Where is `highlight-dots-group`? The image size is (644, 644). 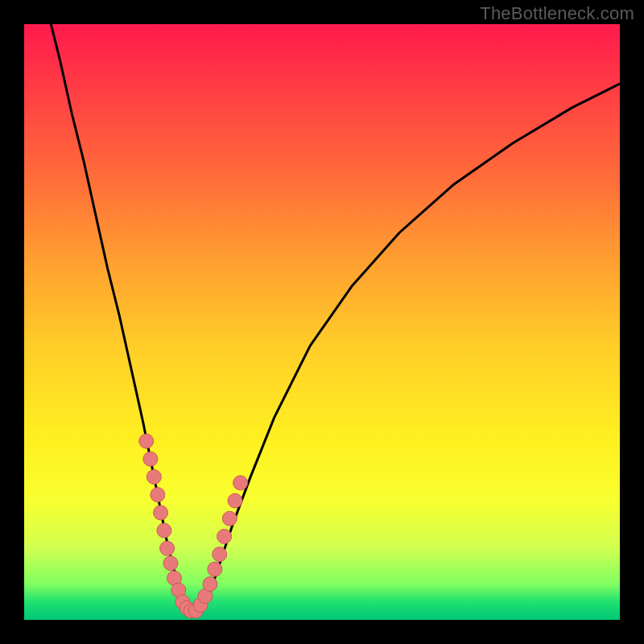 highlight-dots-group is located at coordinates (193, 526).